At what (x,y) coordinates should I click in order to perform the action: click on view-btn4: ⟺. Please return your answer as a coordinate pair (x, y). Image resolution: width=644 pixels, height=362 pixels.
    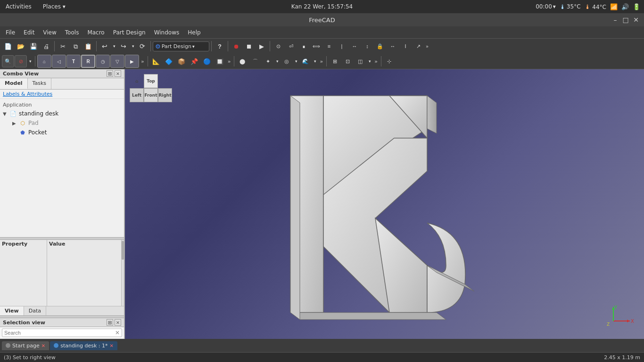
    Looking at the image, I should click on (316, 46).